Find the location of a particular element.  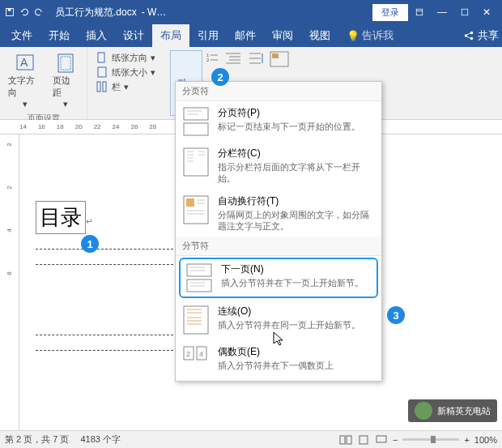

callout-badge-1: 1 is located at coordinates (90, 244).